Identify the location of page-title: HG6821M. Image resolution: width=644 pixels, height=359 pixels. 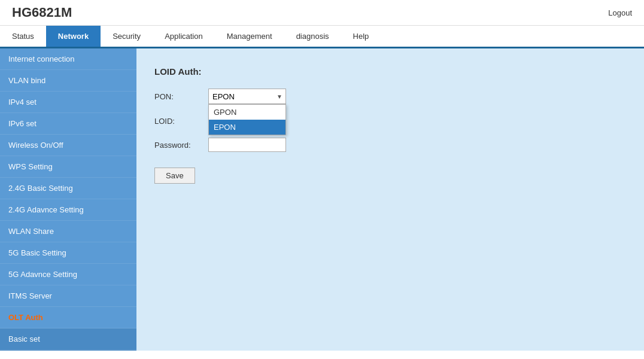
(42, 13).